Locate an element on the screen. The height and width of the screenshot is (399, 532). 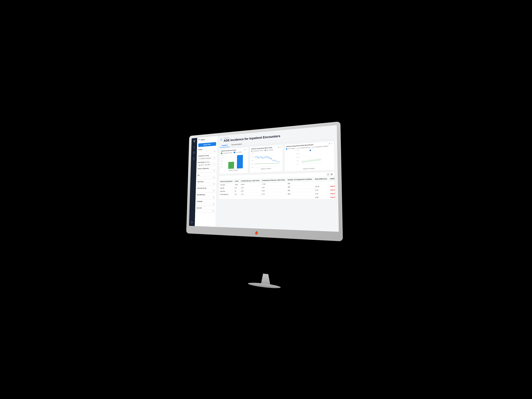
col-comparison-rate: Comparison Rate per 1,000 Visits is located at coordinates (273, 180).